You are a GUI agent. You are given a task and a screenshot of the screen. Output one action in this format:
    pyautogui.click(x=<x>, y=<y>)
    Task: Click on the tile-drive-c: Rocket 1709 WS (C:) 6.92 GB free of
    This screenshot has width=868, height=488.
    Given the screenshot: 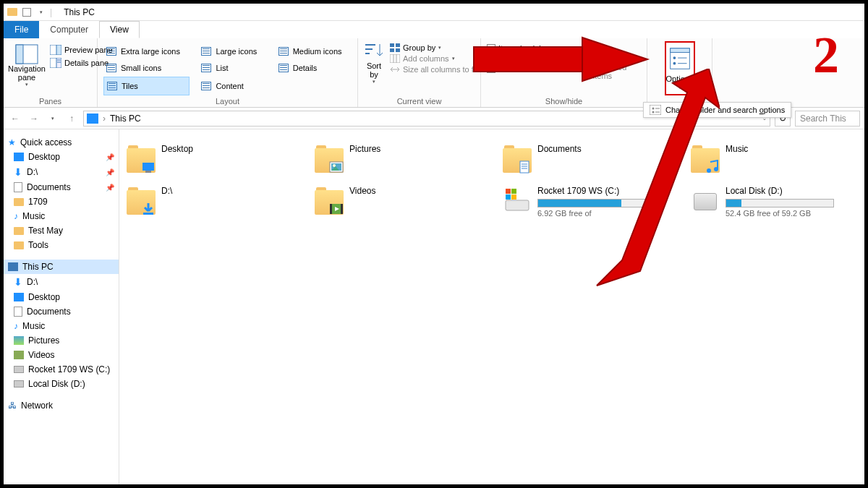 What is the action you would take?
    pyautogui.click(x=582, y=202)
    